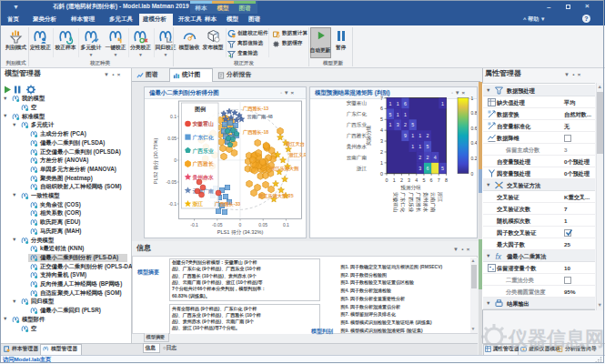 This screenshot has width=605, height=364. What do you see at coordinates (499, 257) in the screenshot?
I see `svg-text: fx` at bounding box center [499, 257].